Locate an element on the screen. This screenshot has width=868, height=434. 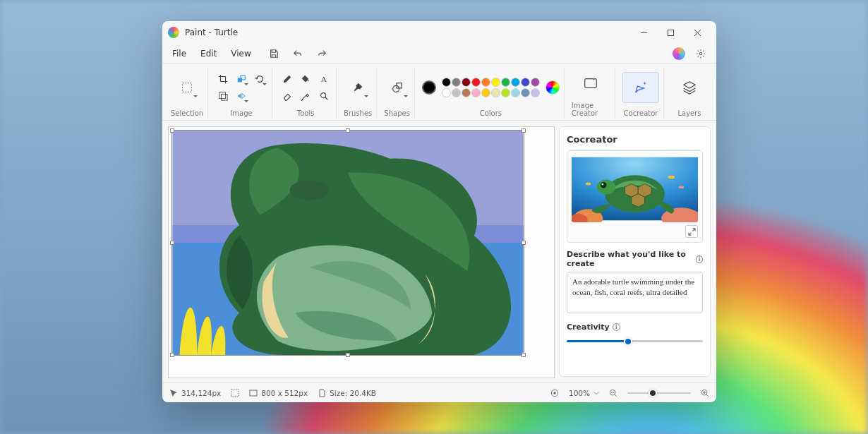
copilot-icon is located at coordinates (679, 54).